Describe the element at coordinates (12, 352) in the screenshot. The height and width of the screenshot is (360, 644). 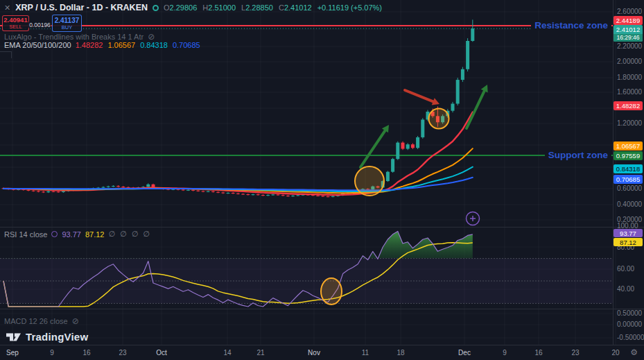
I see `time-axis-tick: Sep` at that location.